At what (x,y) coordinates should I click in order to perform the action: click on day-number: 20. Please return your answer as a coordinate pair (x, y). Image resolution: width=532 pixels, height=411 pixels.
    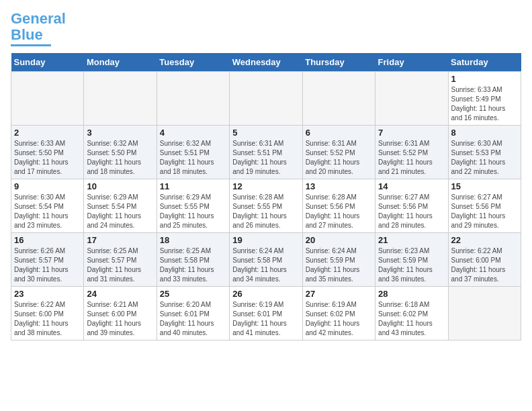
    Looking at the image, I should click on (339, 240).